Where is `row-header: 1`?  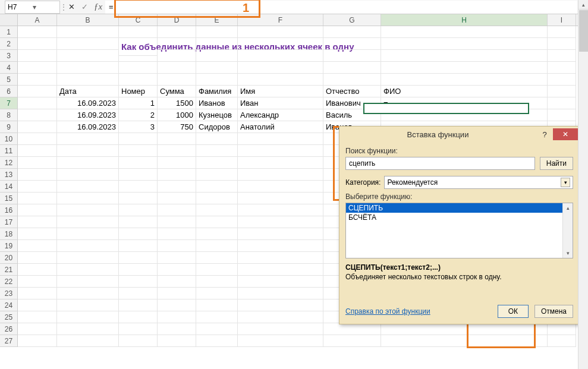
row-header: 1 is located at coordinates (9, 32).